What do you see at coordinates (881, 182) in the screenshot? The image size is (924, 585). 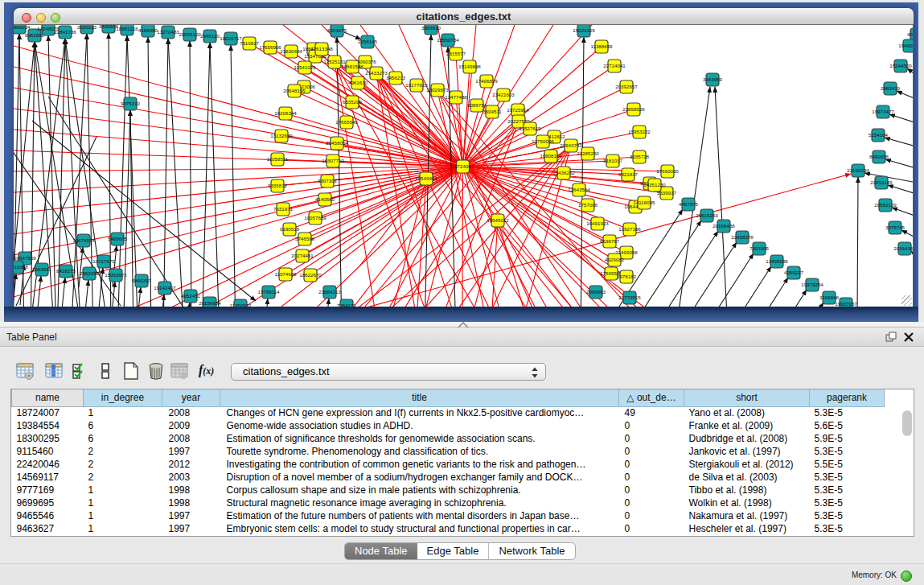 I see `svg-text: 22053165` at bounding box center [881, 182].